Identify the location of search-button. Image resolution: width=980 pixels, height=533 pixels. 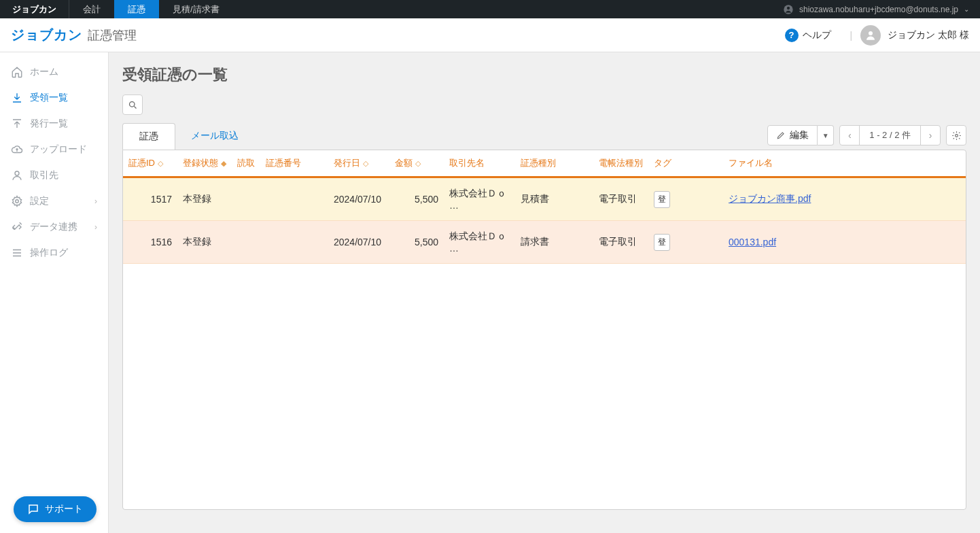
(133, 105).